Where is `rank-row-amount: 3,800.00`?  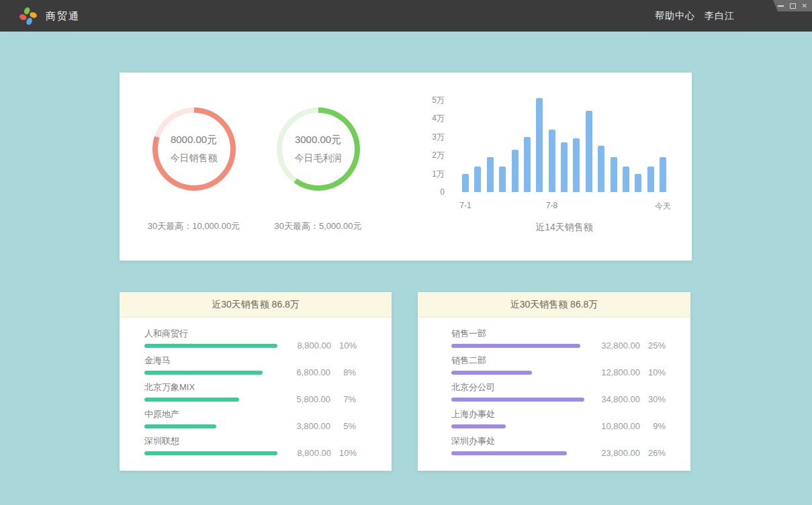
rank-row-amount: 3,800.00 is located at coordinates (306, 426).